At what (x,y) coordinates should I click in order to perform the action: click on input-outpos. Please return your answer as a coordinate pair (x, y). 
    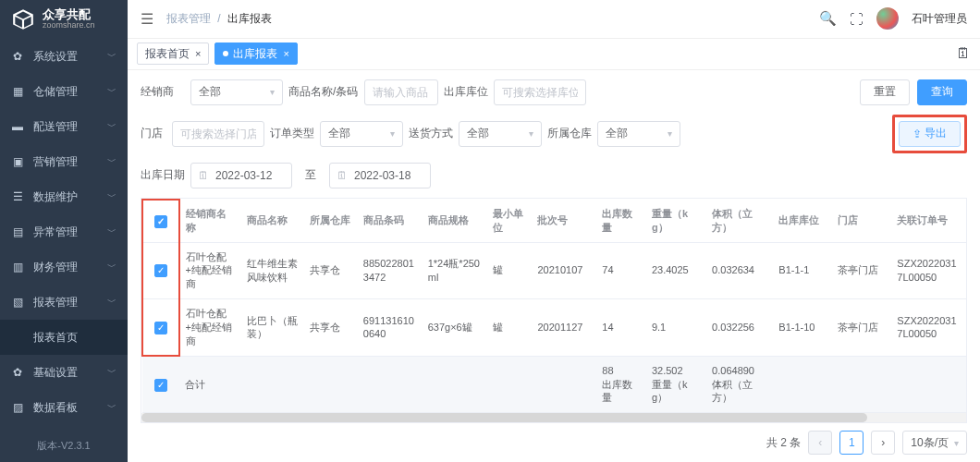
    Looking at the image, I should click on (540, 92).